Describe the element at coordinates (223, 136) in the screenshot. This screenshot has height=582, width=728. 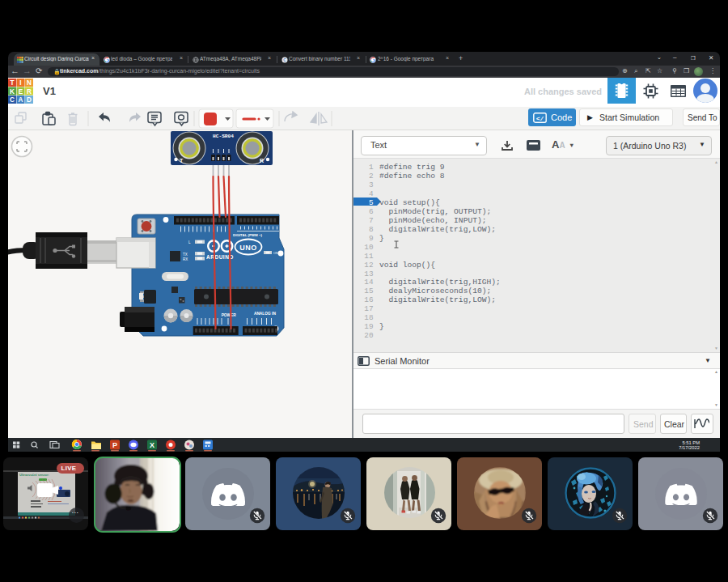
I see `svg-text: HC-SR04` at that location.